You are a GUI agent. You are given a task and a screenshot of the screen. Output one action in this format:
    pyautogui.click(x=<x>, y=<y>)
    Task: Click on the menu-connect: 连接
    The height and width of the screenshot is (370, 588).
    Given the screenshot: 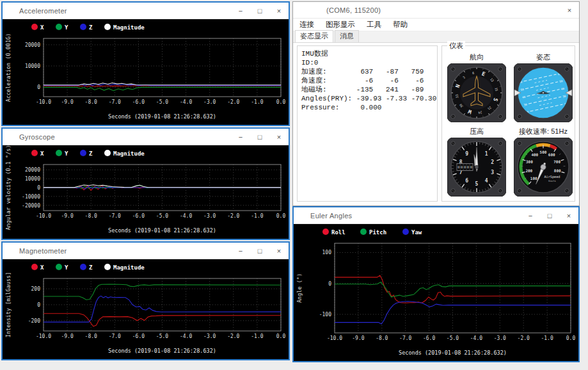 What is the action you would take?
    pyautogui.click(x=307, y=24)
    